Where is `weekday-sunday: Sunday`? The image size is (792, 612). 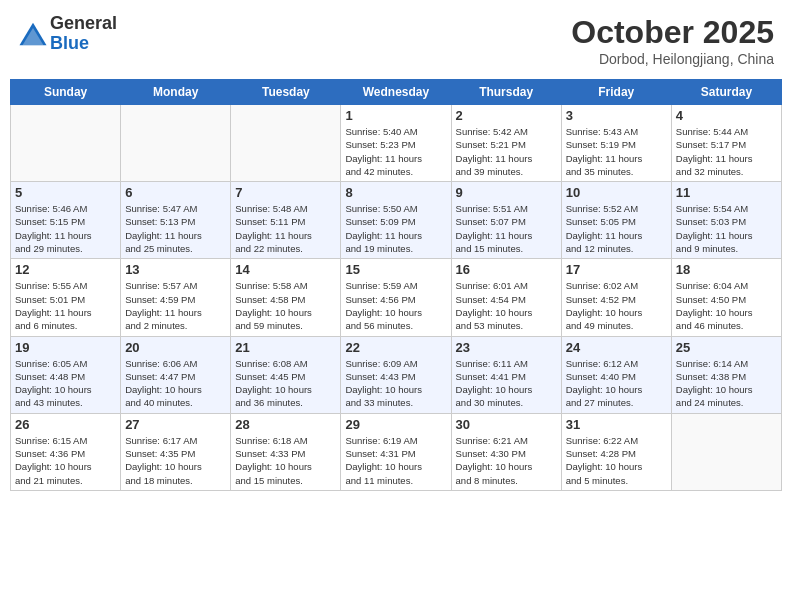
weekday-sunday: Sunday is located at coordinates (66, 92).